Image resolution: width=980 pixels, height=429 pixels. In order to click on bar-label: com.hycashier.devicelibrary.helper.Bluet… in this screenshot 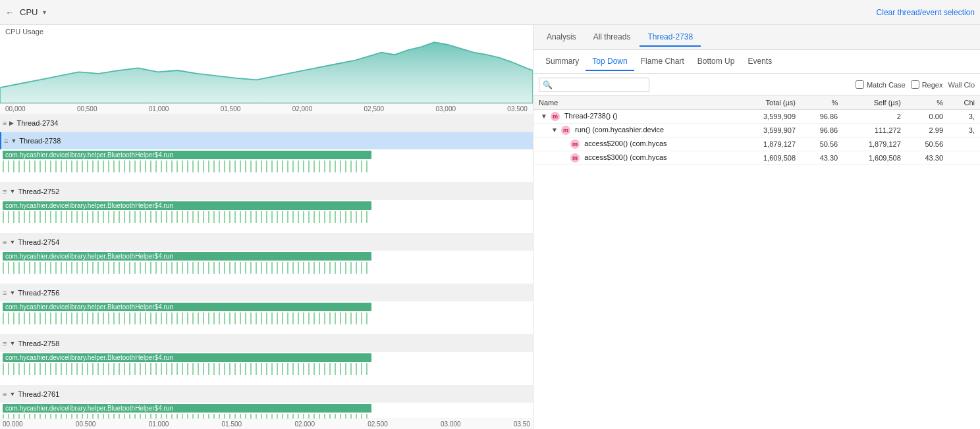, I will do `click(187, 257)`.